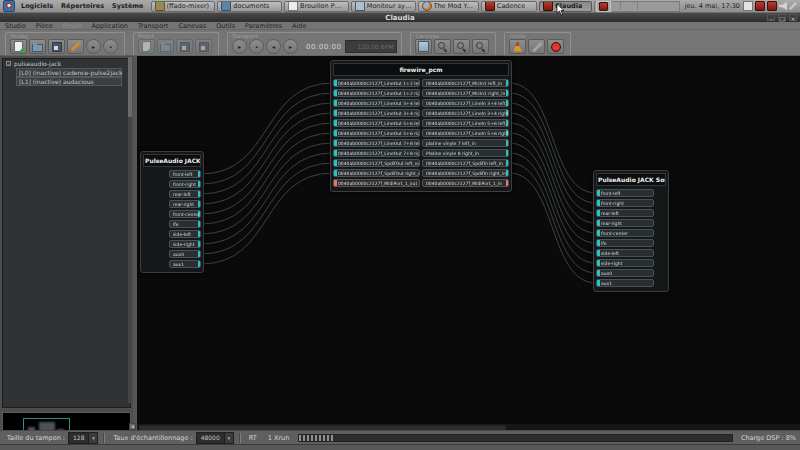 Image resolution: width=800 pixels, height=450 pixels. I want to click on taskbar-clock: jeu. 4 mai, 17:30, so click(712, 6).